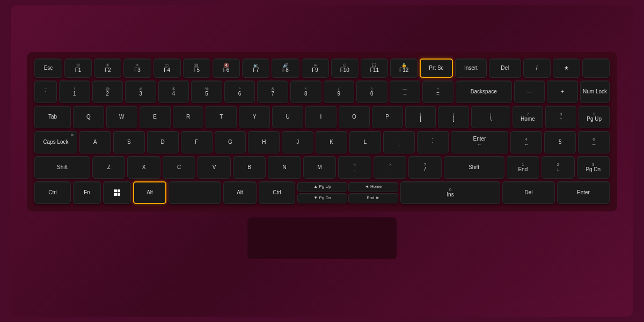 Image resolution: width=644 pixels, height=322 pixels. I want to click on key-x: X, so click(144, 167).